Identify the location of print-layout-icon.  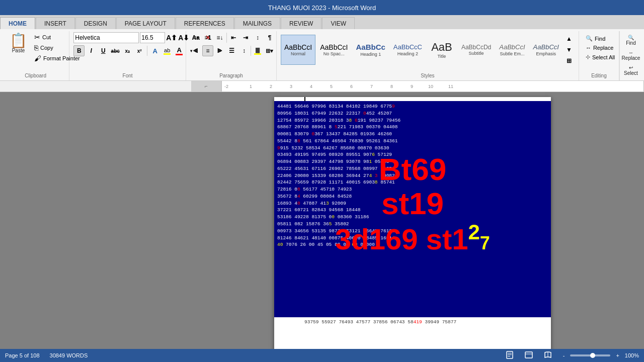
(510, 355).